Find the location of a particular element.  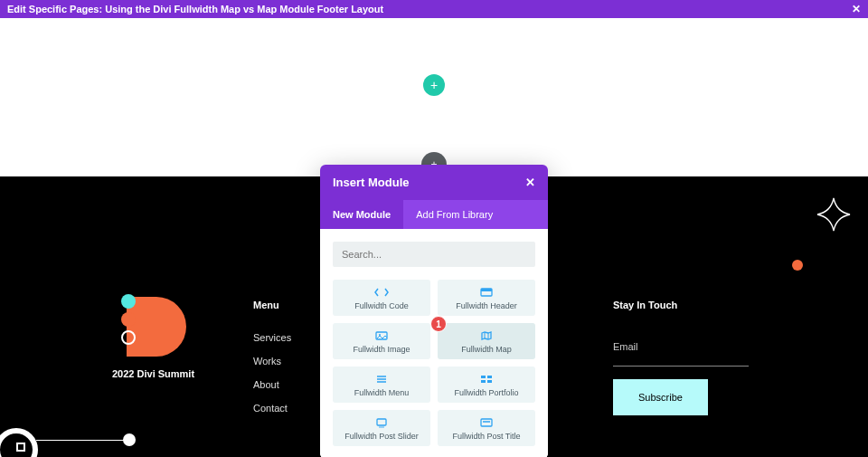

page-title-bar: Edit Specific Pages: Using the Divi Full… is located at coordinates (434, 9).